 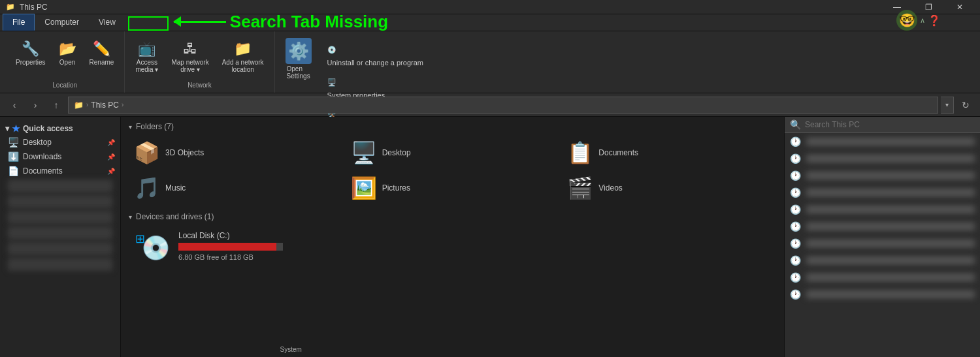 I want to click on folder-pictures: 🖼️ Pictures, so click(x=453, y=188).